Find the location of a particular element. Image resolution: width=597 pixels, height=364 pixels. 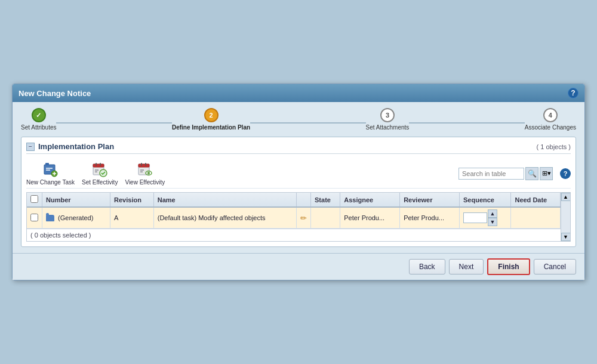

step-label-1: Set Attributes is located at coordinates (38, 128).